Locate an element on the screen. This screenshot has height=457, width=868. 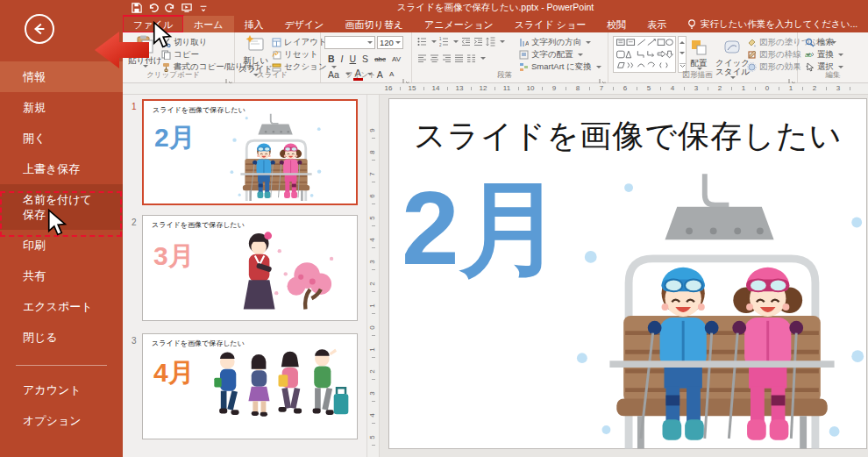
replace-button: ab 置換 is located at coordinates (824, 54).